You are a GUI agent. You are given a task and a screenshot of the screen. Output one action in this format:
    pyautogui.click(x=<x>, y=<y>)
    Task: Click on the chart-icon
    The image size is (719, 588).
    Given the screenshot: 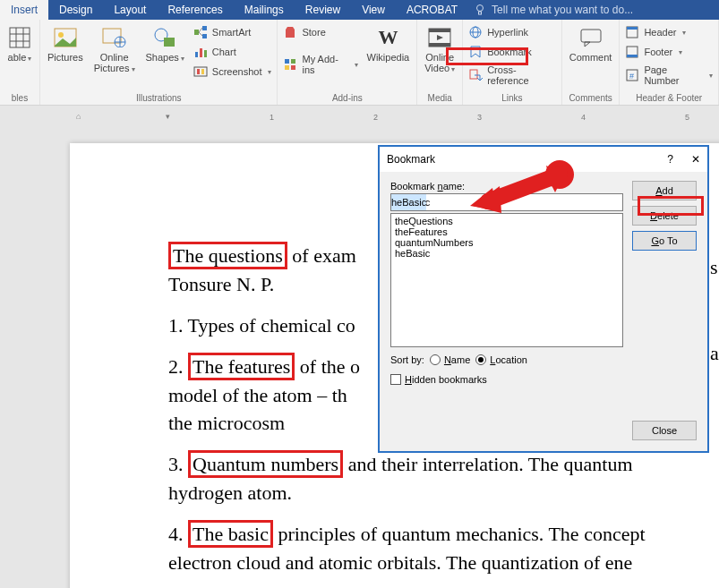 What is the action you would take?
    pyautogui.click(x=201, y=52)
    